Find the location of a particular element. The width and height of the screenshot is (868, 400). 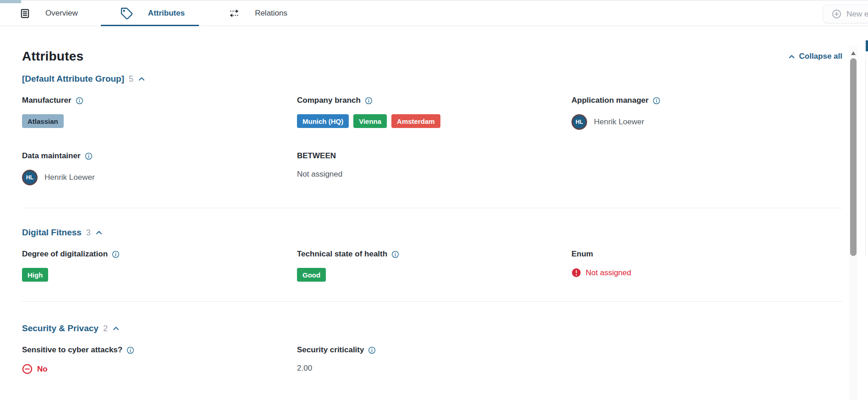

tab-attributes-label: Attributes is located at coordinates (166, 13).